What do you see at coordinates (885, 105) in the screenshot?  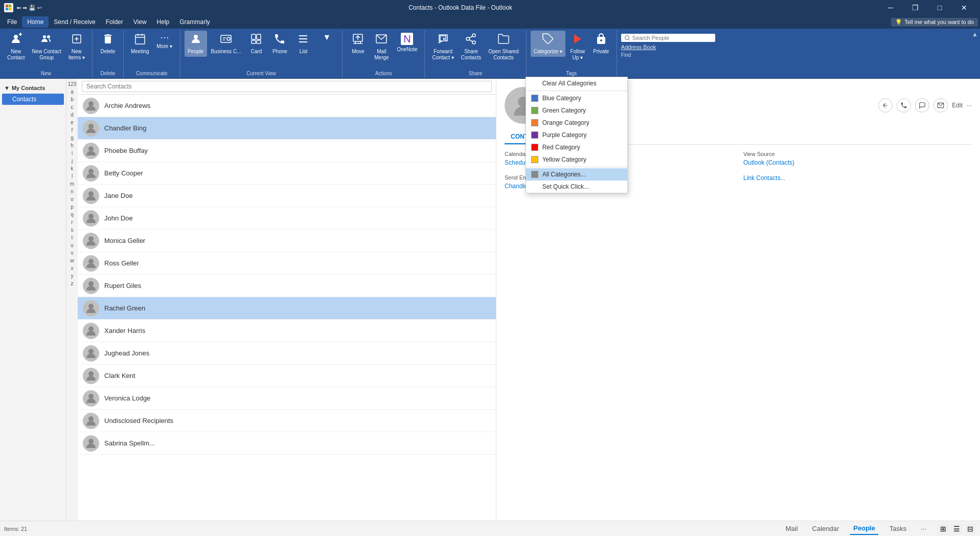 I see `detail-action-back` at bounding box center [885, 105].